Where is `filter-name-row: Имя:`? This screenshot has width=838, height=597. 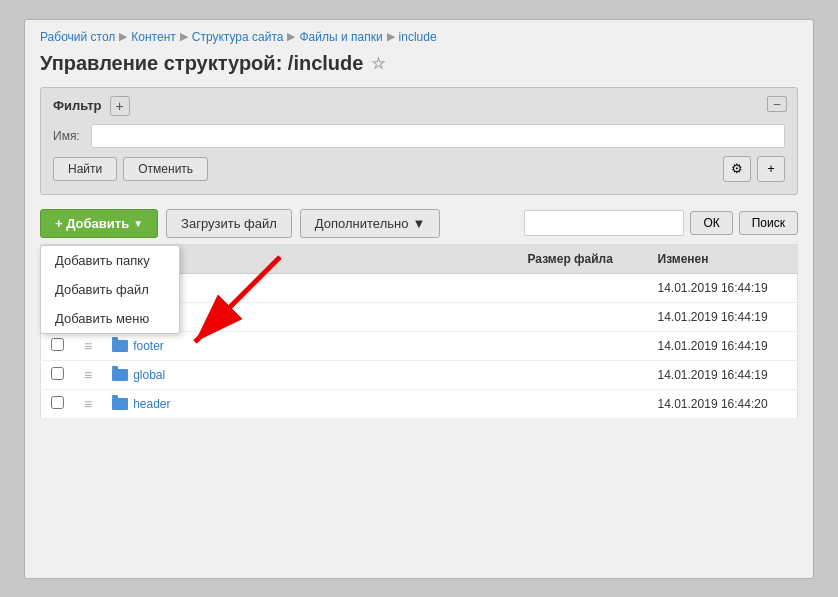 filter-name-row: Имя: is located at coordinates (419, 136).